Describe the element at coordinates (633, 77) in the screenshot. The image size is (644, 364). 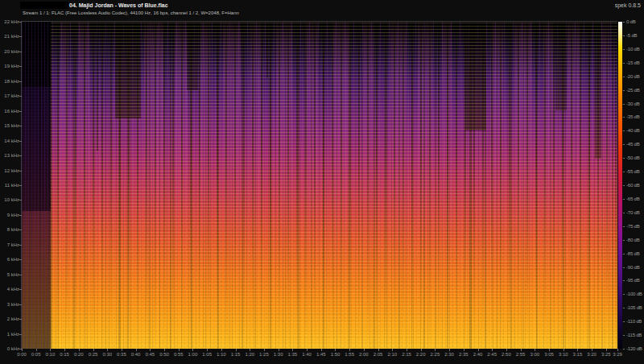
I see `db-scale-label: -20 dB` at that location.